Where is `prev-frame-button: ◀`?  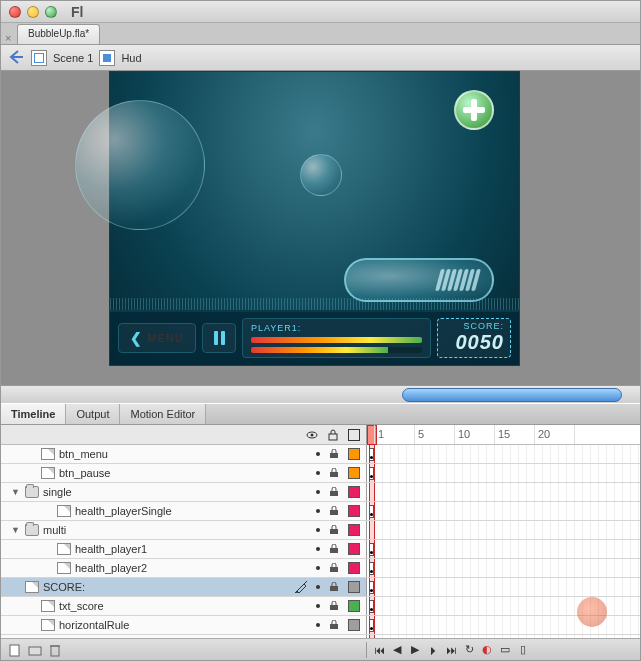
prev-frame-button: ◀ is located at coordinates (397, 650).